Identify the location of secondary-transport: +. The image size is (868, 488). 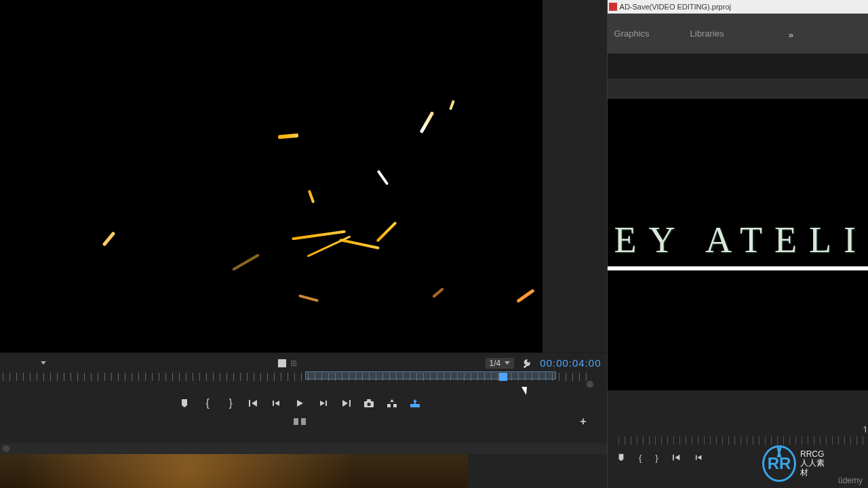
(300, 422).